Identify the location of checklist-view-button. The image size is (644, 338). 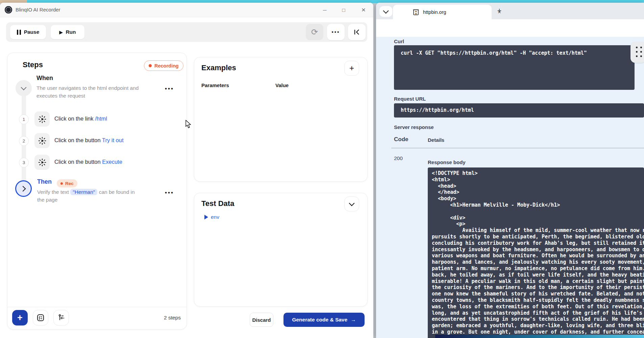
(41, 318).